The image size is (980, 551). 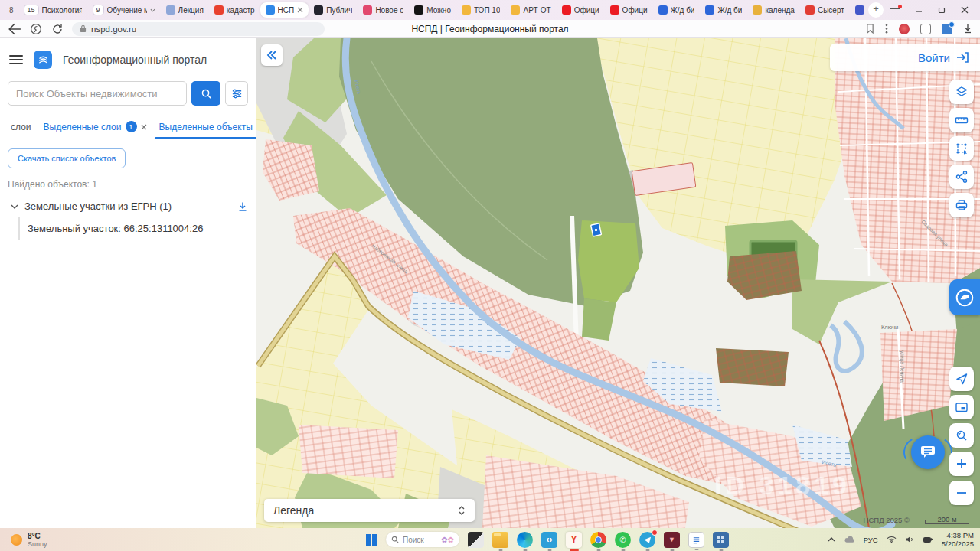 What do you see at coordinates (895, 10) in the screenshot?
I see `browser-menu-icon` at bounding box center [895, 10].